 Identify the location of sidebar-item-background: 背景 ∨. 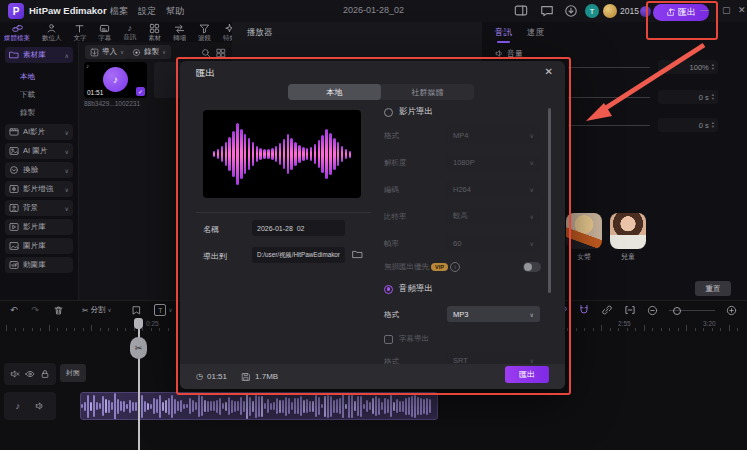
(39, 208).